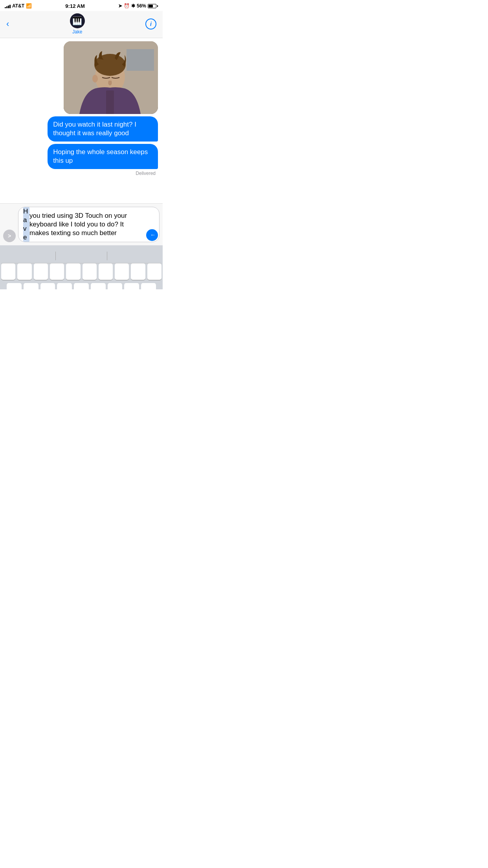 The height and width of the screenshot is (868, 488). Describe the element at coordinates (138, 272) in the screenshot. I see `key-o` at that location.